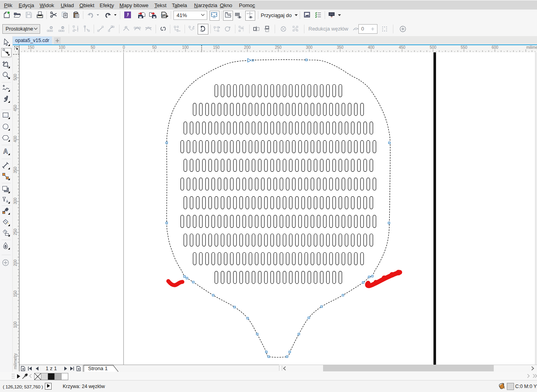 This screenshot has width=537, height=392. I want to click on svg-text: A, so click(6, 152).